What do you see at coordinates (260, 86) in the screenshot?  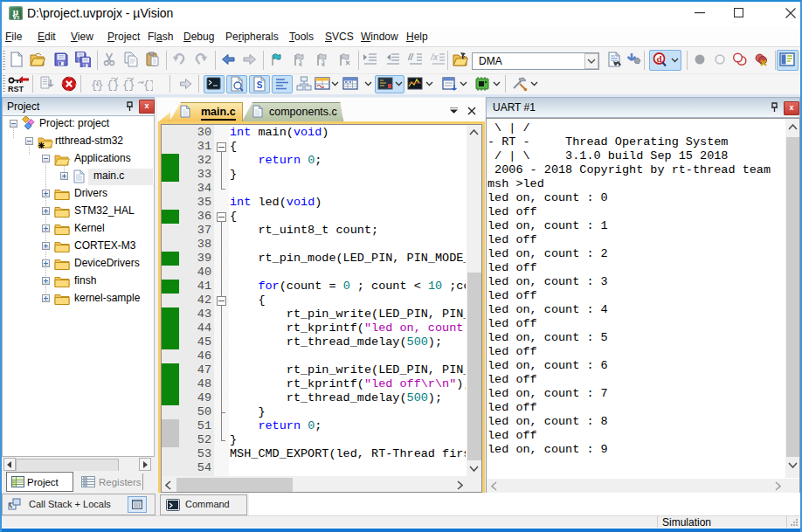 I see `svg-text: S` at bounding box center [260, 86].